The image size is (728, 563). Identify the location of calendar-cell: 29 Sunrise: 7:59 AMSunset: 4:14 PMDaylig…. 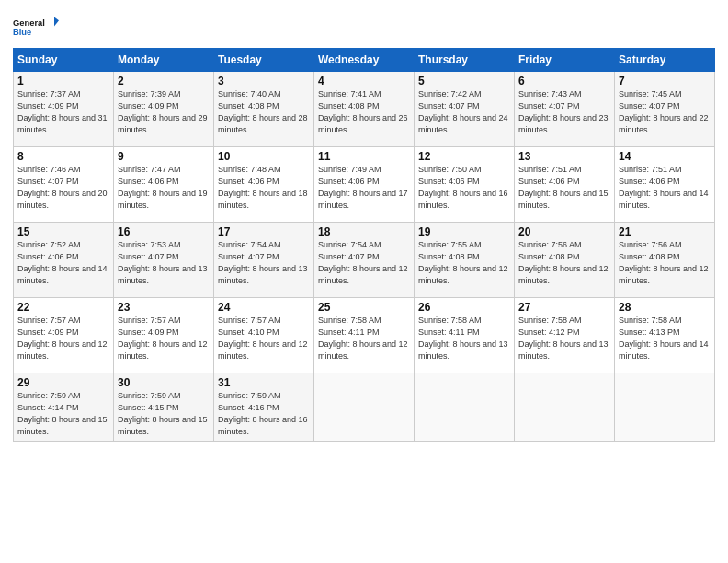
(64, 408).